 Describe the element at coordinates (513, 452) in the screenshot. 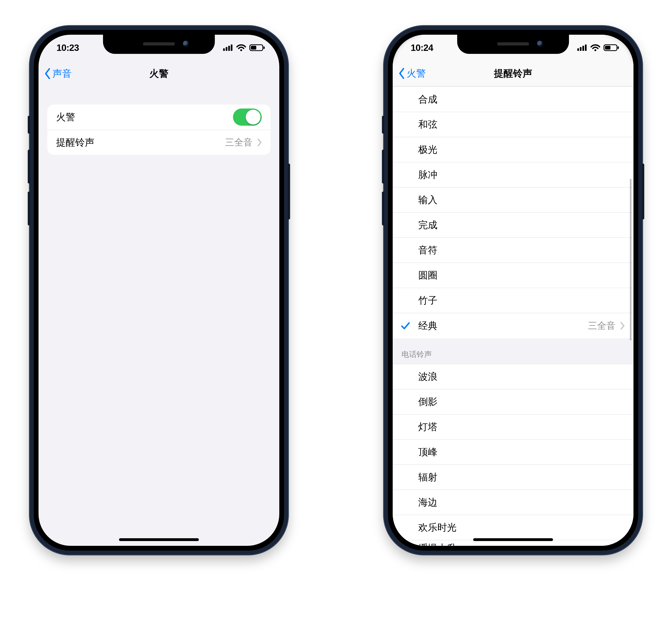

I see `tone-row: 顶峰` at that location.